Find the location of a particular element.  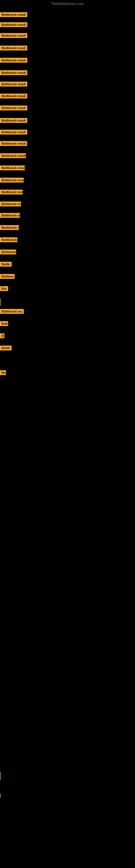

bottleneck-badge: Bottleneck is located at coordinates (8, 252).